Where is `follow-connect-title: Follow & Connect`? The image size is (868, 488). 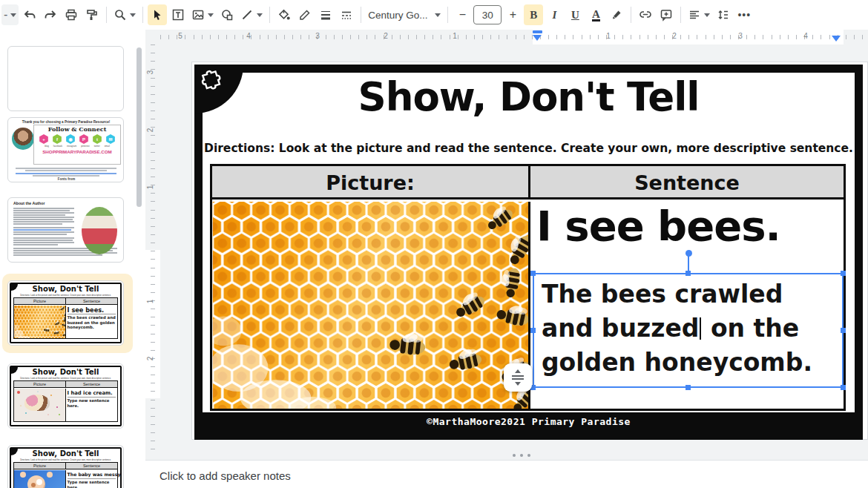
follow-connect-title: Follow & Connect is located at coordinates (77, 129).